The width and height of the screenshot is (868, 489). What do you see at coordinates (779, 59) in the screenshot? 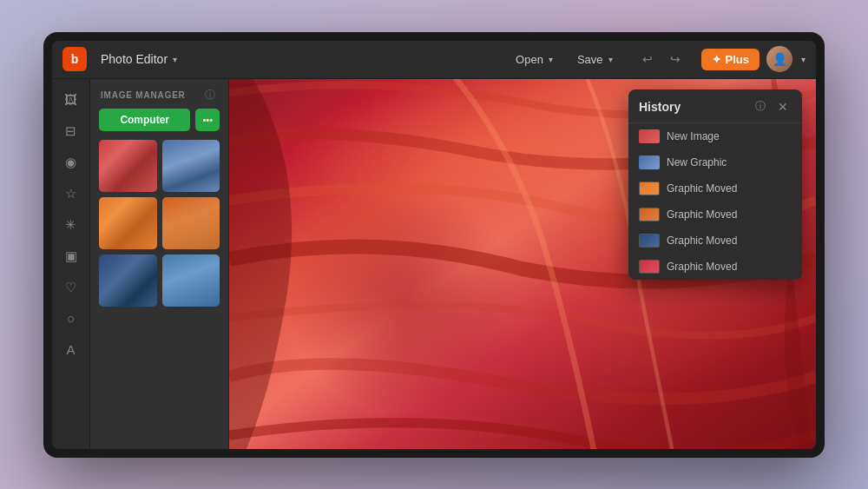
I see `avatar: 👤` at bounding box center [779, 59].